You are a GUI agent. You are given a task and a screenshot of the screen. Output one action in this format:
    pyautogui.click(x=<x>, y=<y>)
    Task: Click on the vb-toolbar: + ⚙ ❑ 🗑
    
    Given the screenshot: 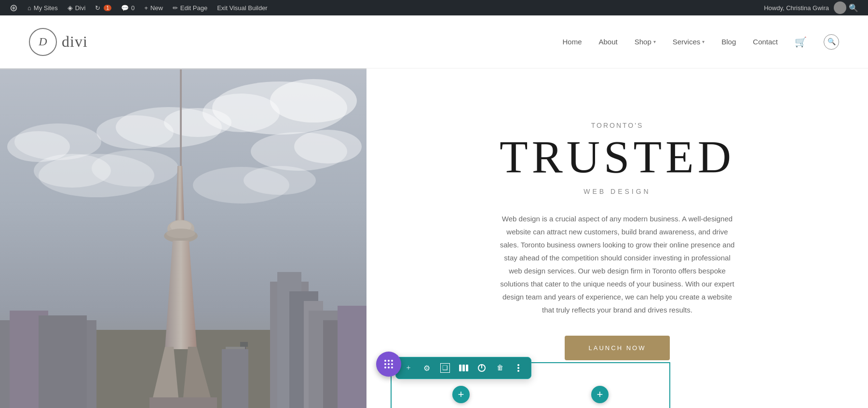 What is the action you would take?
    pyautogui.click(x=463, y=368)
    